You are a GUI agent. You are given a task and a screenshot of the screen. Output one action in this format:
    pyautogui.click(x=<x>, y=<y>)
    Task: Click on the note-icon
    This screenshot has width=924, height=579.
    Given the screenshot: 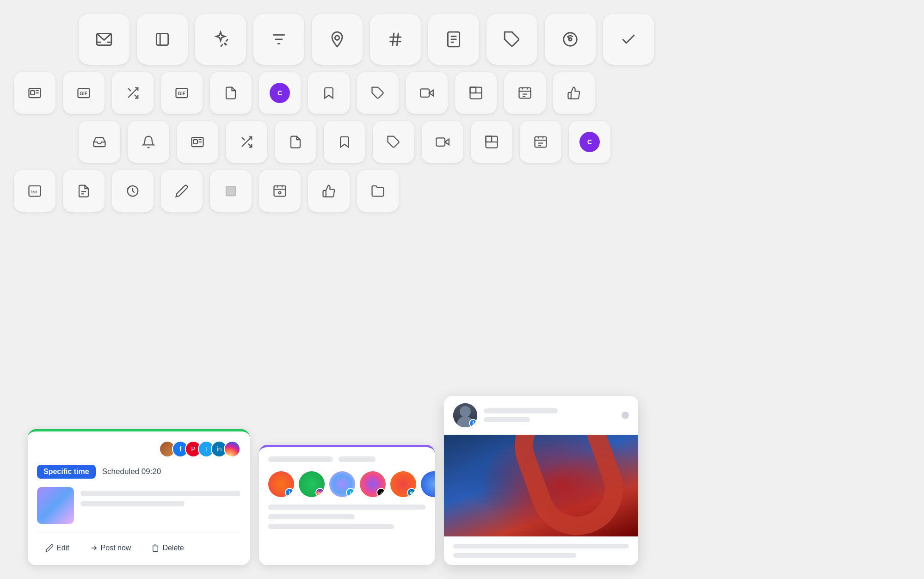 What is the action you would take?
    pyautogui.click(x=162, y=39)
    